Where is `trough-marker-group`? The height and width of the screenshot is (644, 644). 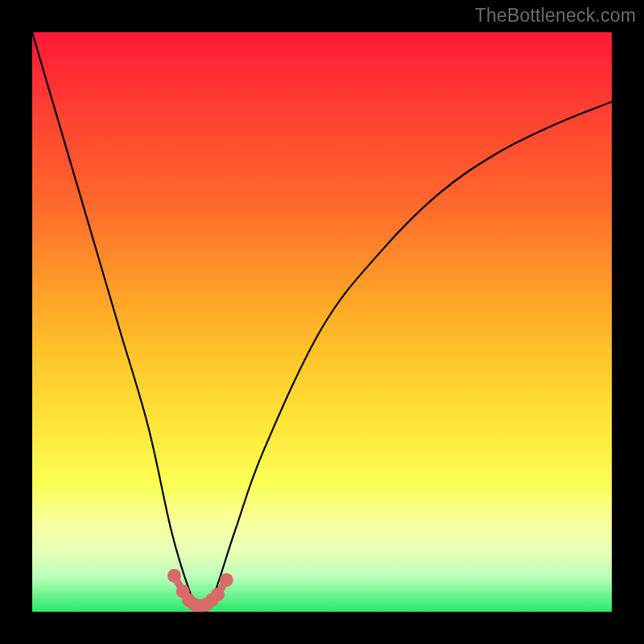
trough-marker-group is located at coordinates (200, 591).